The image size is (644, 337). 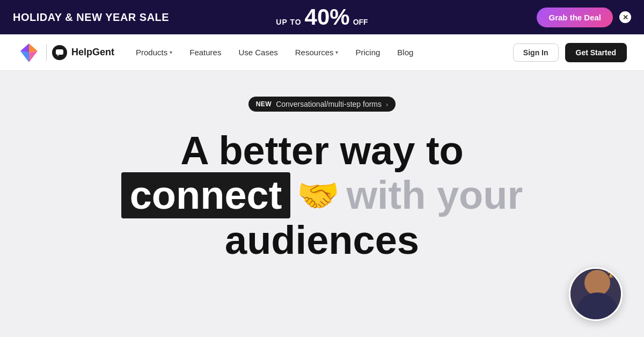 What do you see at coordinates (322, 150) in the screenshot?
I see `hero-title-line1: A better way to` at bounding box center [322, 150].